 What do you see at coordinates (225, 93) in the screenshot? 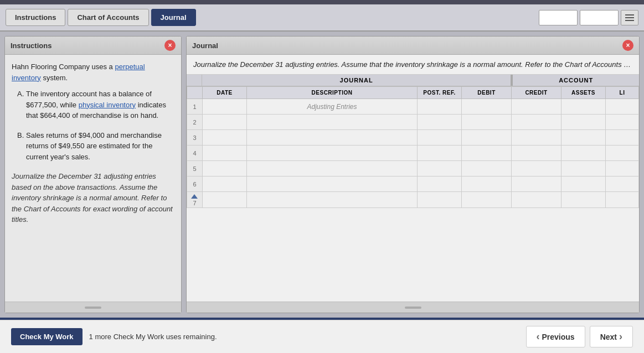
I see `col-date: DATE` at bounding box center [225, 93].